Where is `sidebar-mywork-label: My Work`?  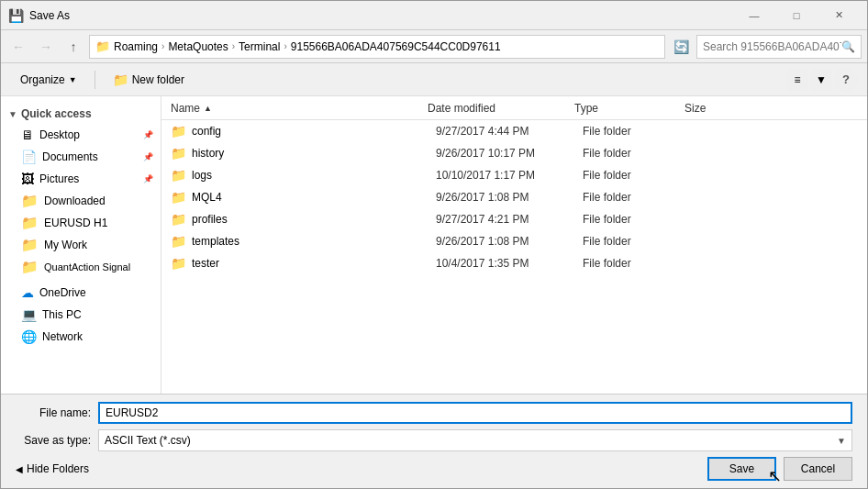 sidebar-mywork-label: My Work is located at coordinates (66, 245).